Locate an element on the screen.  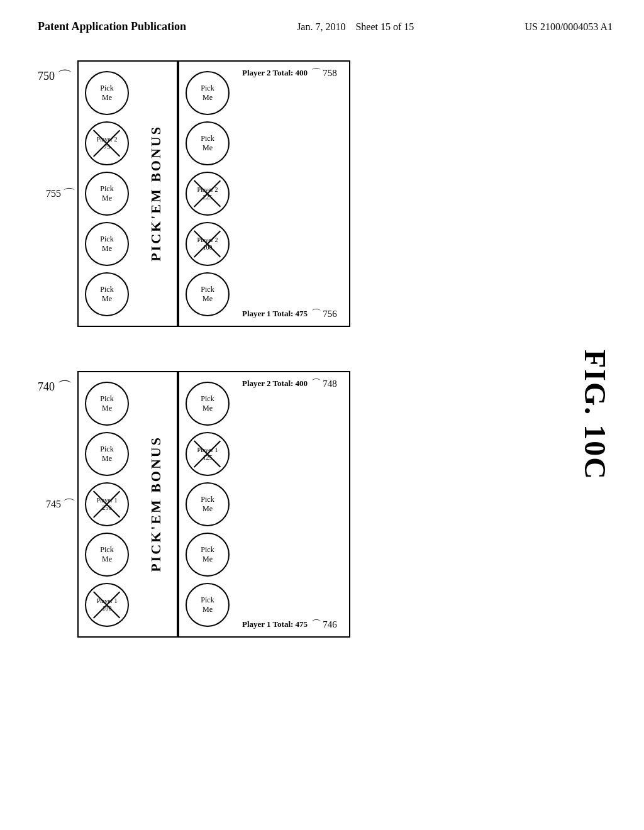
top-player1-total-row: Player 1 Total: 475 ⌒ 756 is located at coordinates (292, 314).